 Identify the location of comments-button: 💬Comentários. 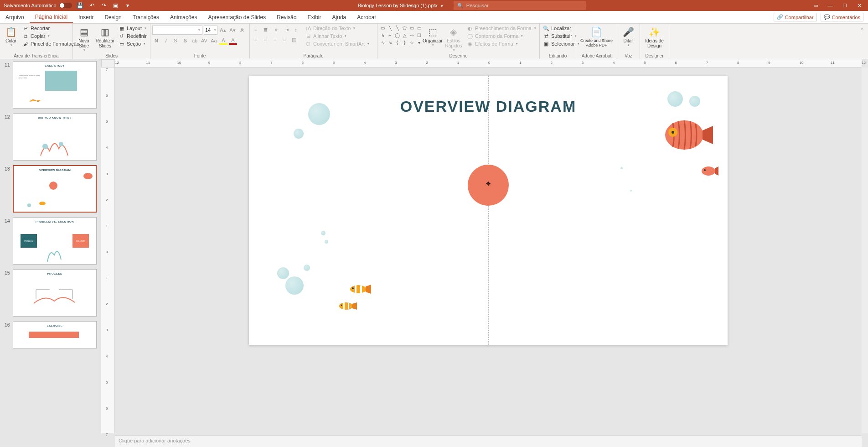
(842, 17).